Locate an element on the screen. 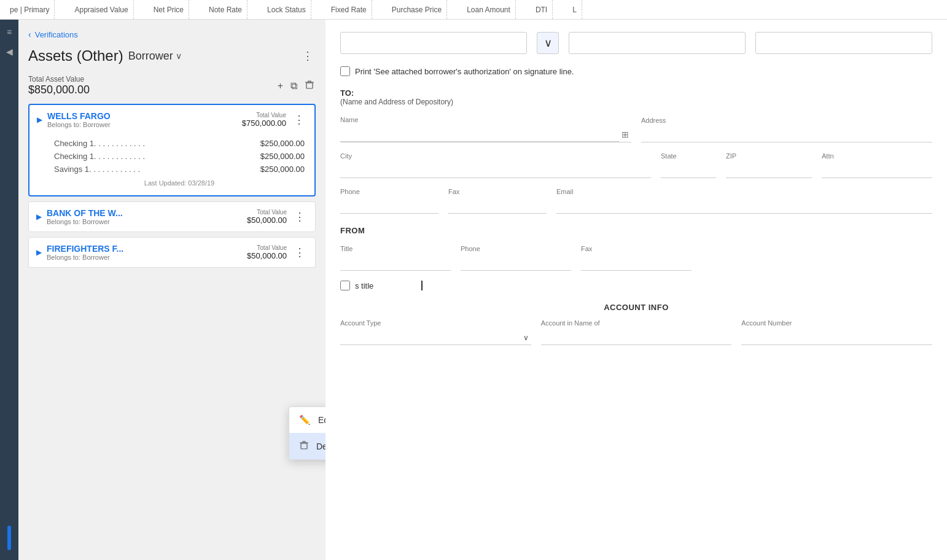 The image size is (947, 560). city-input-wrapper: City is located at coordinates (496, 171).